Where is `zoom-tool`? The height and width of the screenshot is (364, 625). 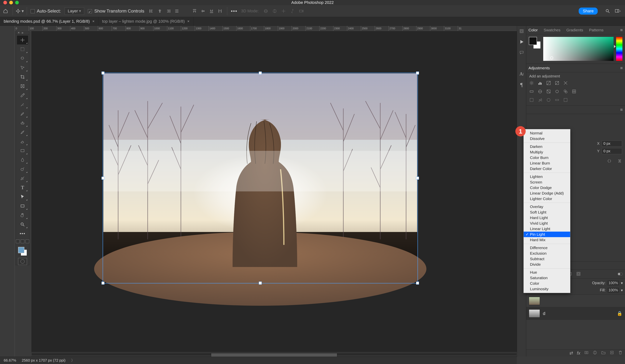
zoom-tool is located at coordinates (22, 224).